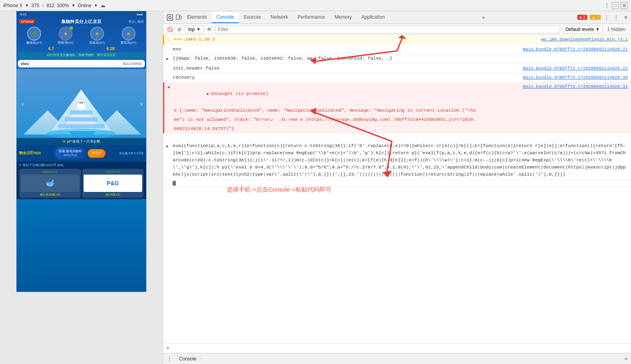  What do you see at coordinates (188, 359) in the screenshot?
I see `bottom-console-label: Console` at bounding box center [188, 359].